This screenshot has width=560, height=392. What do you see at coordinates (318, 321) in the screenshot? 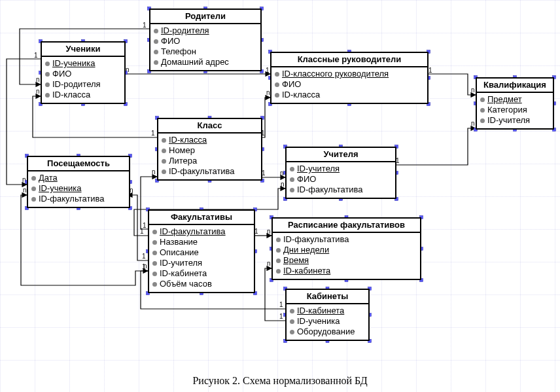
I see `field-label: ID-ученика` at bounding box center [318, 321].